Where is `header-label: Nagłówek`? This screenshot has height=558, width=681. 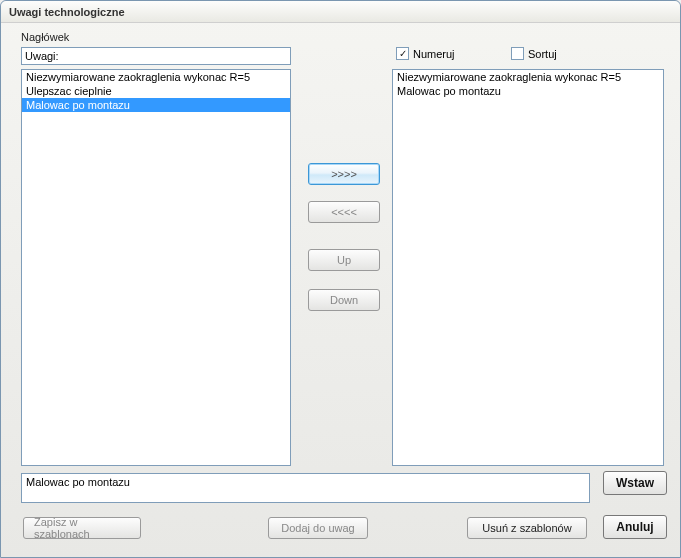
header-label: Nagłówek is located at coordinates (45, 37).